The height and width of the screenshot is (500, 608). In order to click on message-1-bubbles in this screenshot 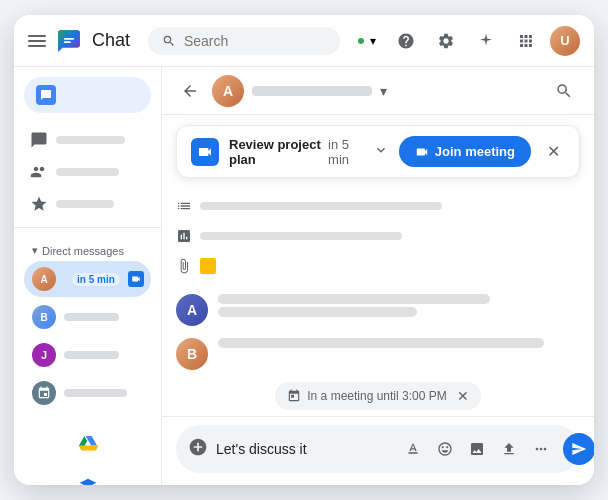, I will do `click(399, 306)`.